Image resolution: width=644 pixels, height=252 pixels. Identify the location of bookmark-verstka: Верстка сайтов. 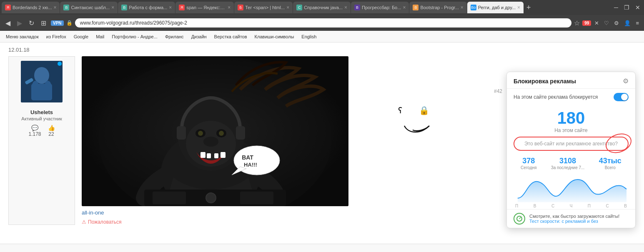
(231, 37).